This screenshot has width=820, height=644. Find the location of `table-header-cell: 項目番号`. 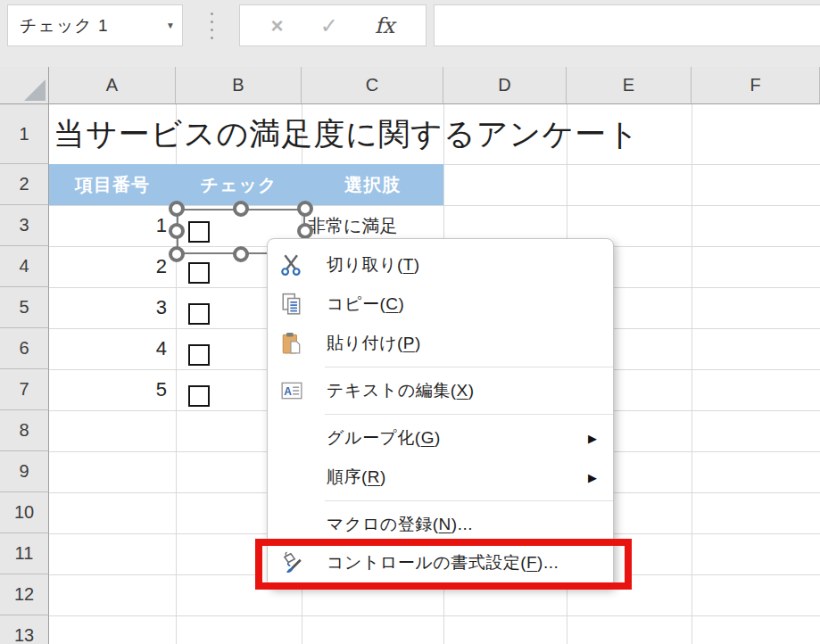

table-header-cell: 項目番号 is located at coordinates (112, 185).